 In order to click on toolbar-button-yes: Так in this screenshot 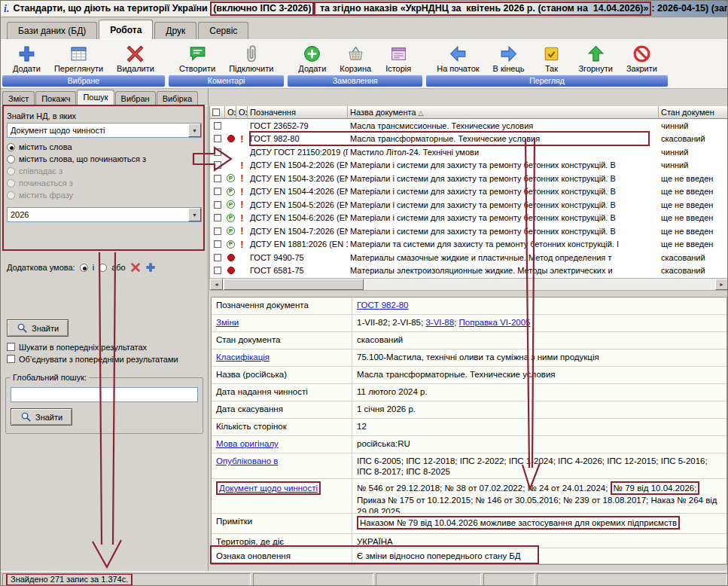, I will do `click(551, 59)`.